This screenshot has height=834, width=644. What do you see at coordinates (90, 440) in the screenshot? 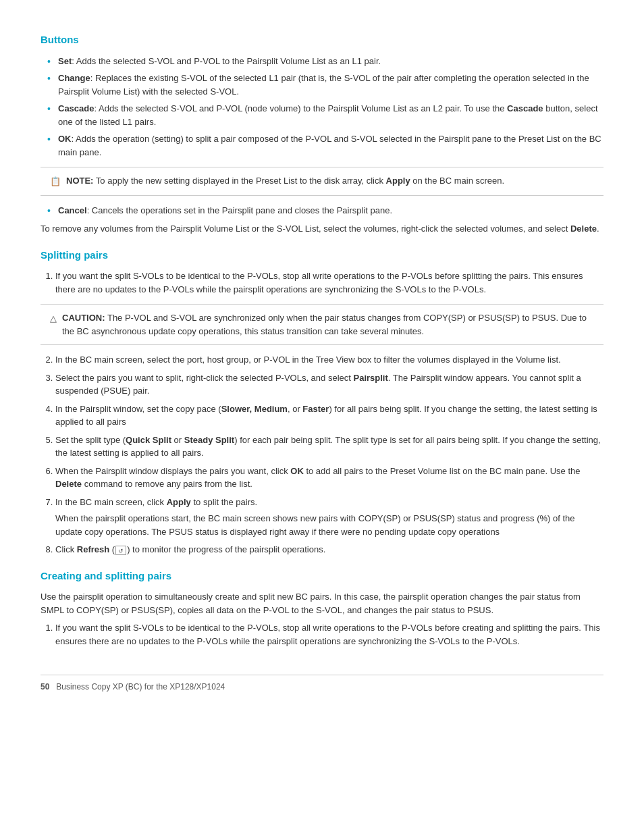
I see `step-5-text: Set the split type (` at bounding box center [90, 440].